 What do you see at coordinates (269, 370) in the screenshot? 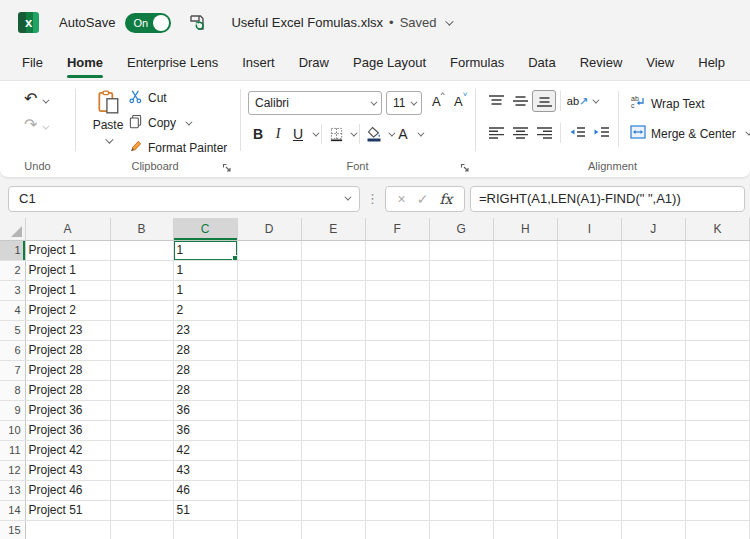
I see `cell-D7` at bounding box center [269, 370].